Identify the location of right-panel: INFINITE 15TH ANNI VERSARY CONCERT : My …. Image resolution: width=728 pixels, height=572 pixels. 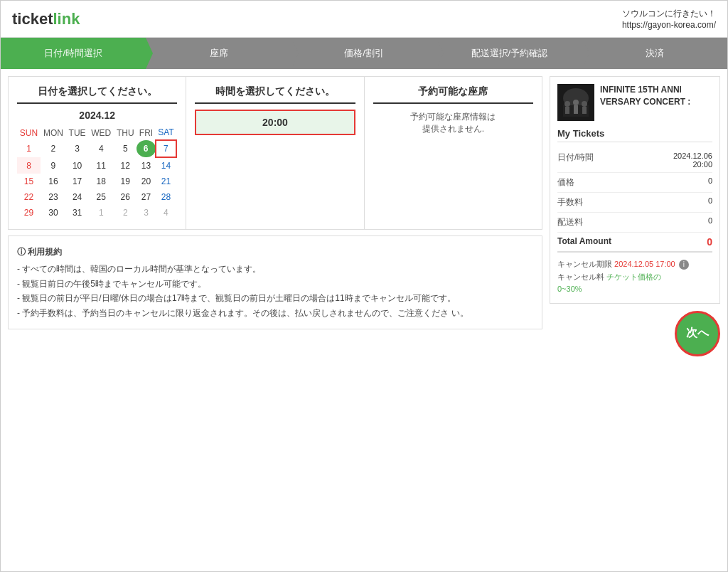
(635, 216).